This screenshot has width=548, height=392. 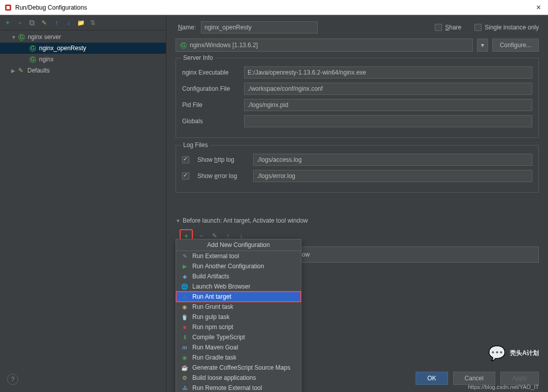 I want to click on coffeescript-icon: ☕, so click(x=185, y=368).